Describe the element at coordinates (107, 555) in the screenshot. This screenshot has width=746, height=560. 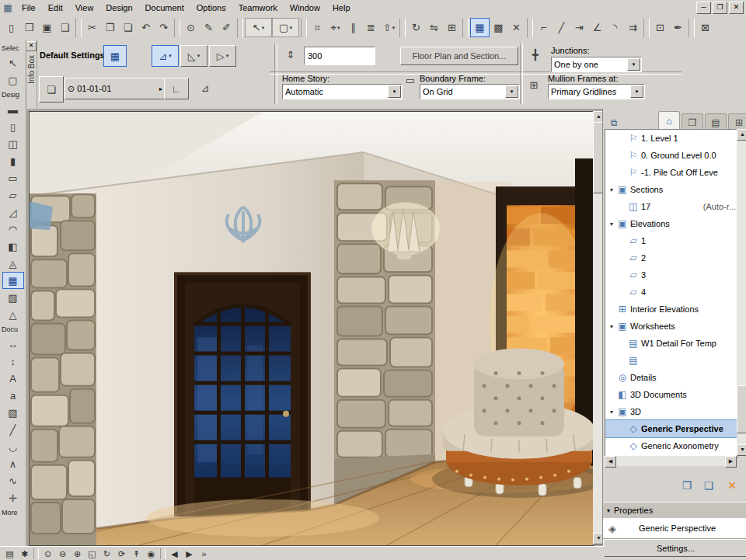
I see `rotate-view-button: ↻` at that location.